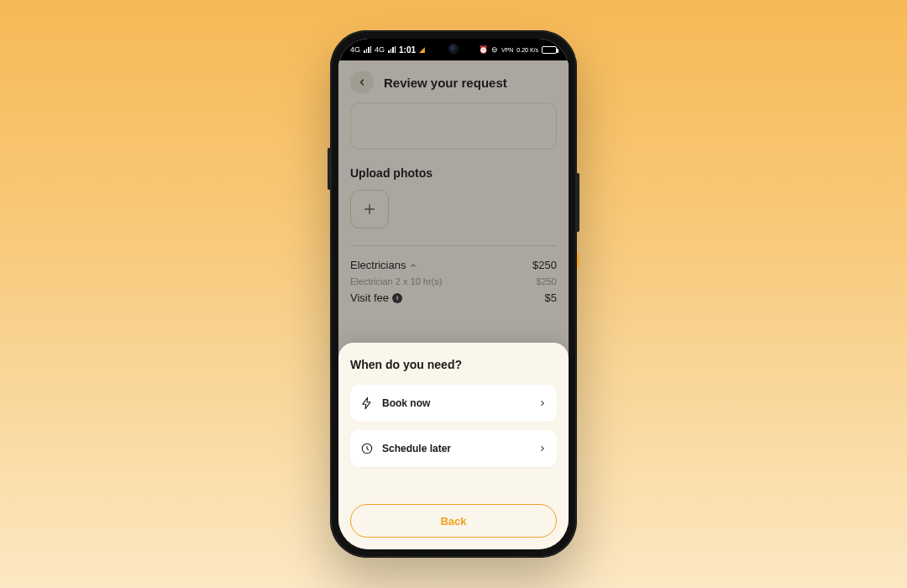  What do you see at coordinates (454, 265) in the screenshot?
I see `summary-category-row: Electricians $250` at bounding box center [454, 265].